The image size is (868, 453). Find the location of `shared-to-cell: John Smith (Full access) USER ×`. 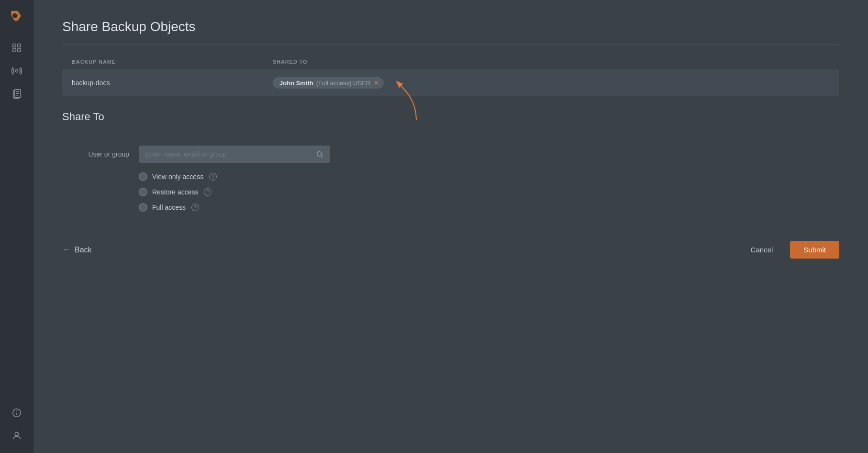

shared-to-cell: John Smith (Full access) USER × is located at coordinates (551, 83).